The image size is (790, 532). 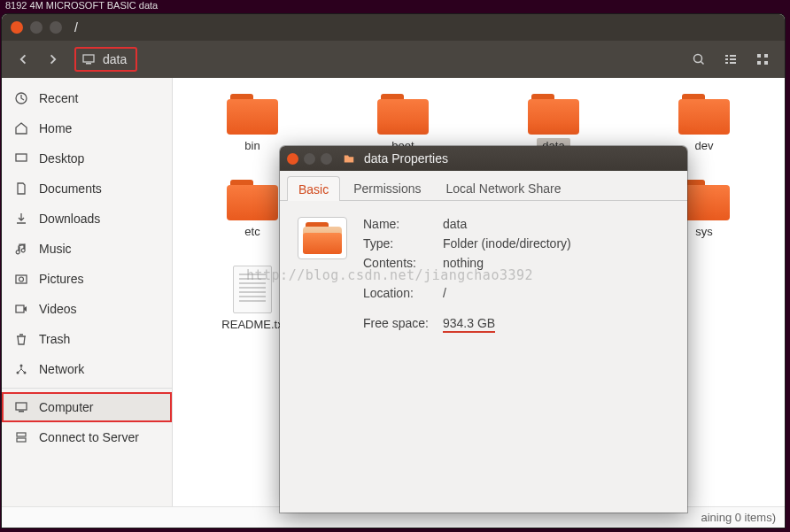 What do you see at coordinates (705, 145) in the screenshot?
I see `file-label: dev` at bounding box center [705, 145].